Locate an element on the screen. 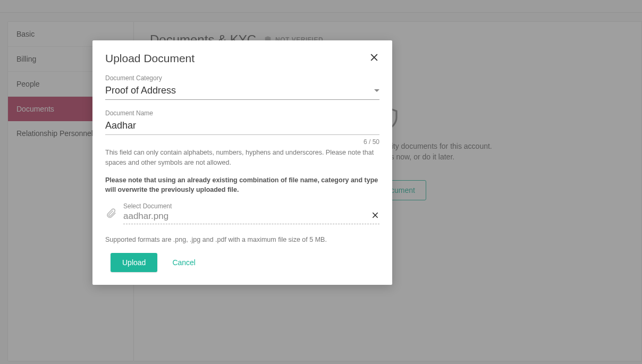  attachment-icon is located at coordinates (111, 214).